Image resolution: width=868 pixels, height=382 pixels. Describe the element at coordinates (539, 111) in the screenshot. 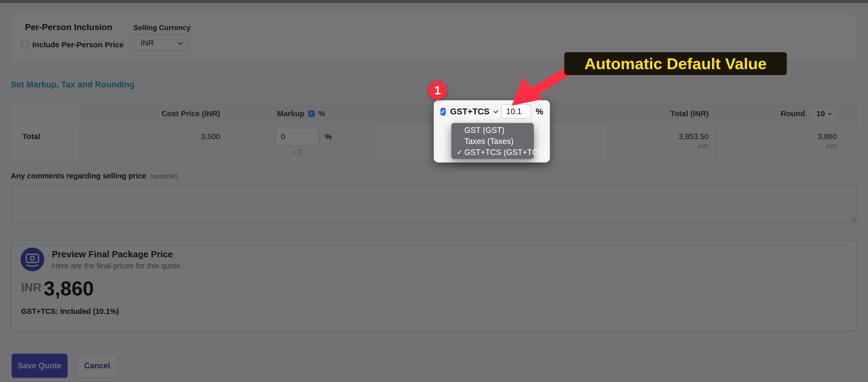

I see `tax-unit: %` at that location.